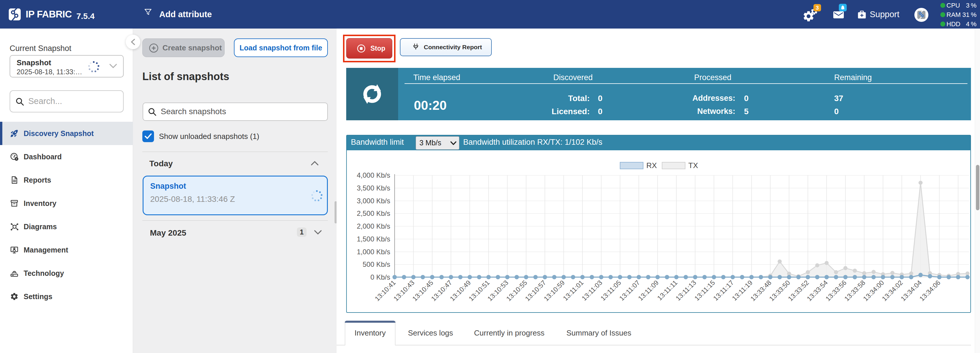 This screenshot has width=980, height=353. I want to click on svg-text: 13:11:17, so click(724, 290).